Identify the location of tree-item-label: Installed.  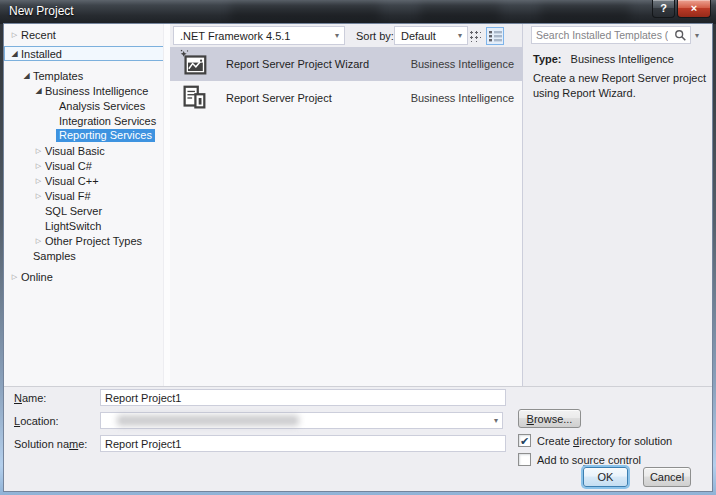
(42, 54).